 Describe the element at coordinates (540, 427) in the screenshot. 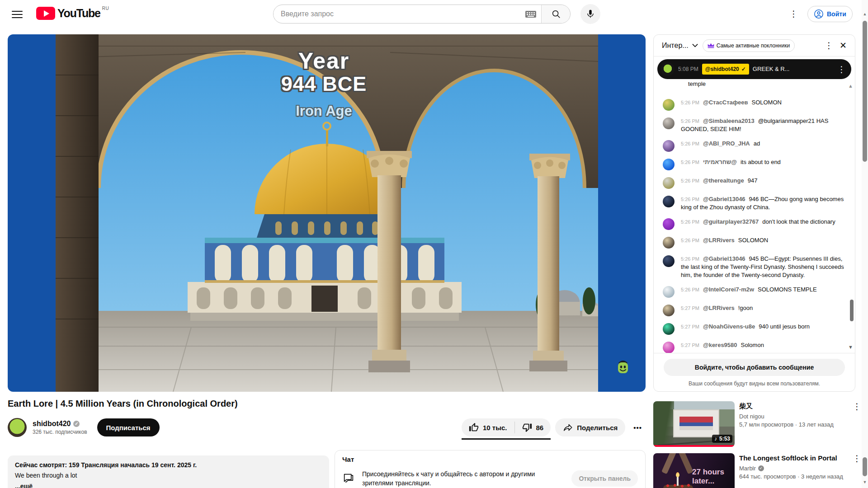

I see `dislike-count: 86` at that location.